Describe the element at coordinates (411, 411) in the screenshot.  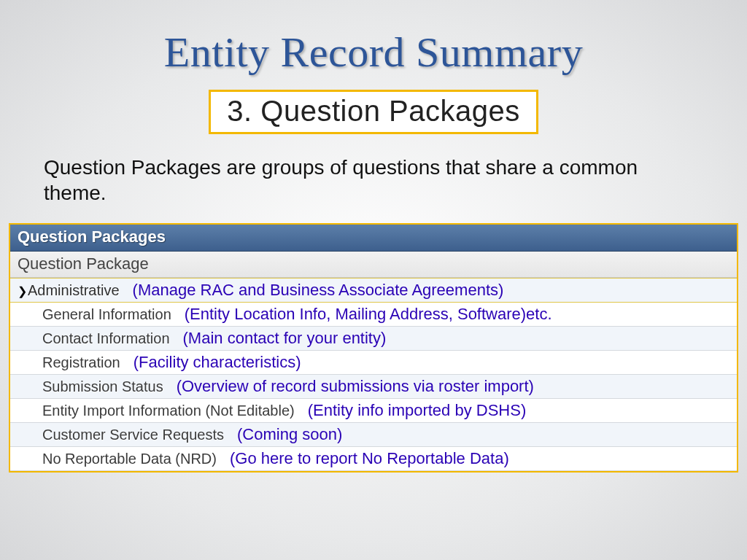
I see `row-description: (Entity info imported by DSHS)` at that location.